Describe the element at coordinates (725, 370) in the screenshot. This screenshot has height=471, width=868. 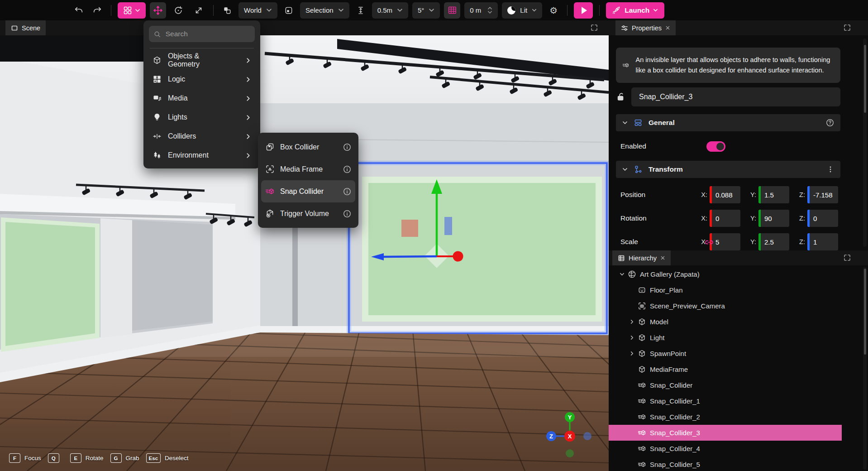
I see `hierarchy-row-mediaframe: MediaFrame` at that location.